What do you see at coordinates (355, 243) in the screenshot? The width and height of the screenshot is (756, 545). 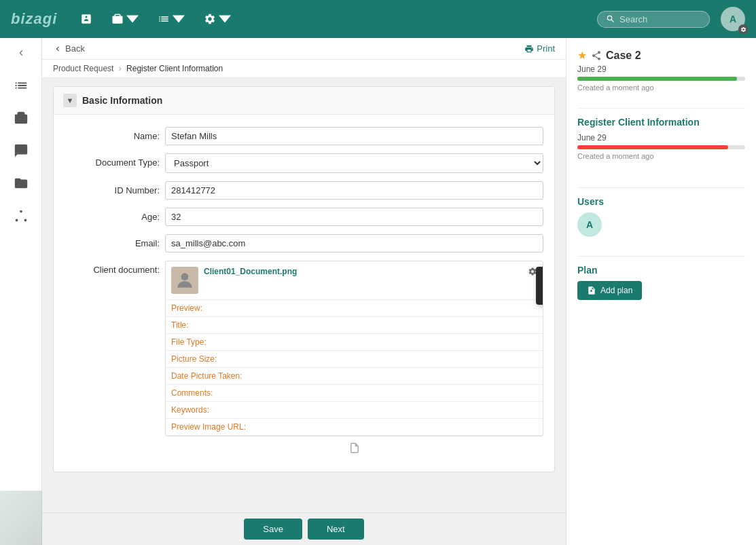 I see `email-input` at bounding box center [355, 243].